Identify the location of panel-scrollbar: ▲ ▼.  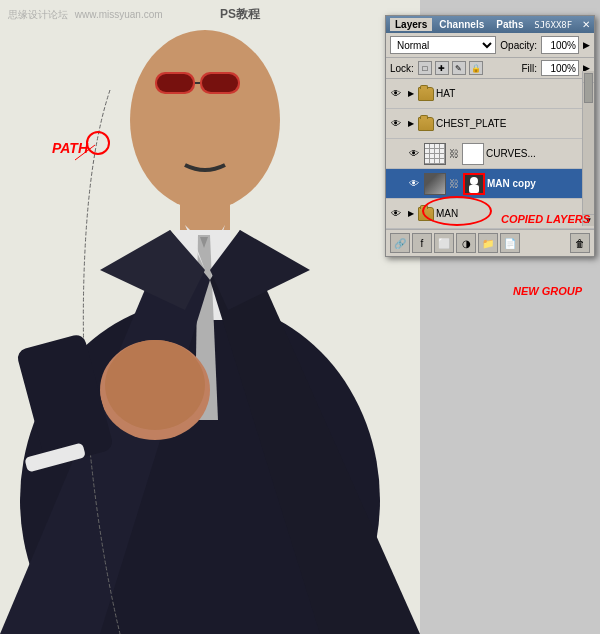
(588, 148).